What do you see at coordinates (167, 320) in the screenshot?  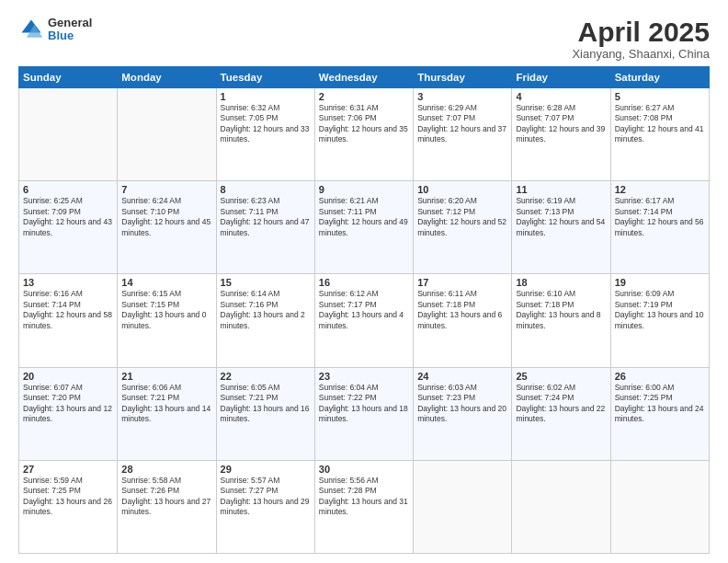 I see `table-row: 14Sunrise: 6:15 AMSunset: 7:15 PMDayligh…` at bounding box center [167, 320].